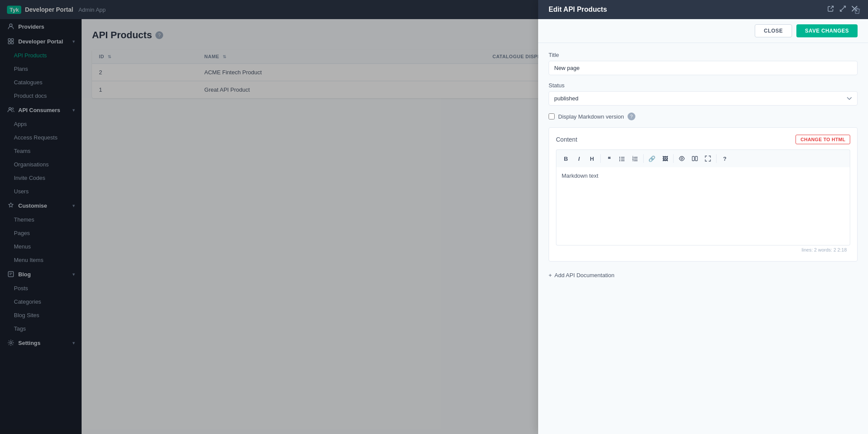 The width and height of the screenshot is (868, 434). What do you see at coordinates (550, 275) in the screenshot?
I see `plus-icon: +` at bounding box center [550, 275].